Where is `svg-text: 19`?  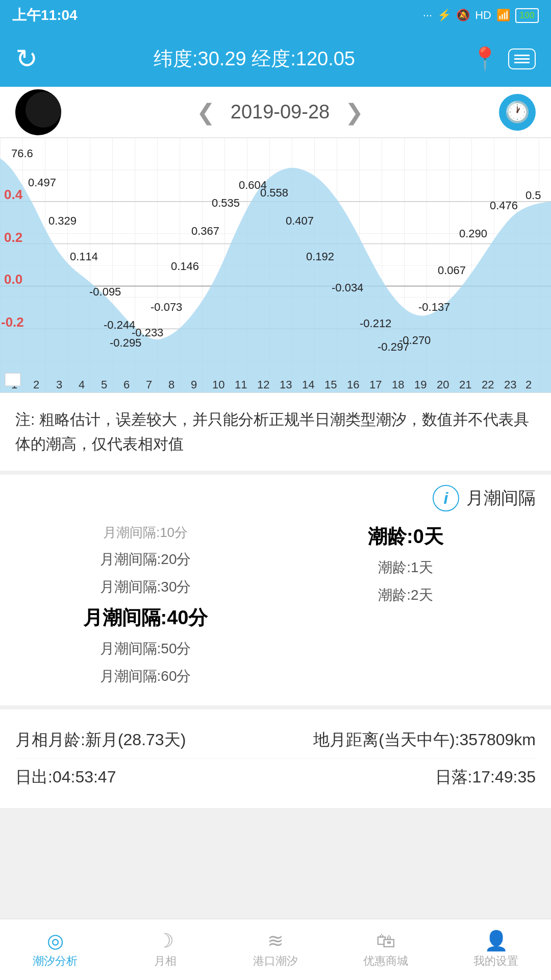 svg-text: 19 is located at coordinates (420, 385).